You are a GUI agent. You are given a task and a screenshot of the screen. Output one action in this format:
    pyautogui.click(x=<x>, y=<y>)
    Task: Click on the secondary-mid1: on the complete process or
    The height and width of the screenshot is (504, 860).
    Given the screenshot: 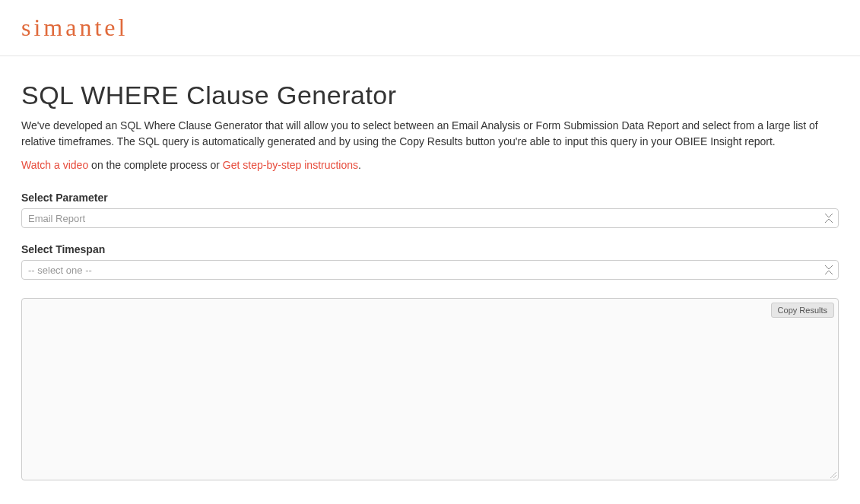 What is the action you would take?
    pyautogui.click(x=155, y=165)
    